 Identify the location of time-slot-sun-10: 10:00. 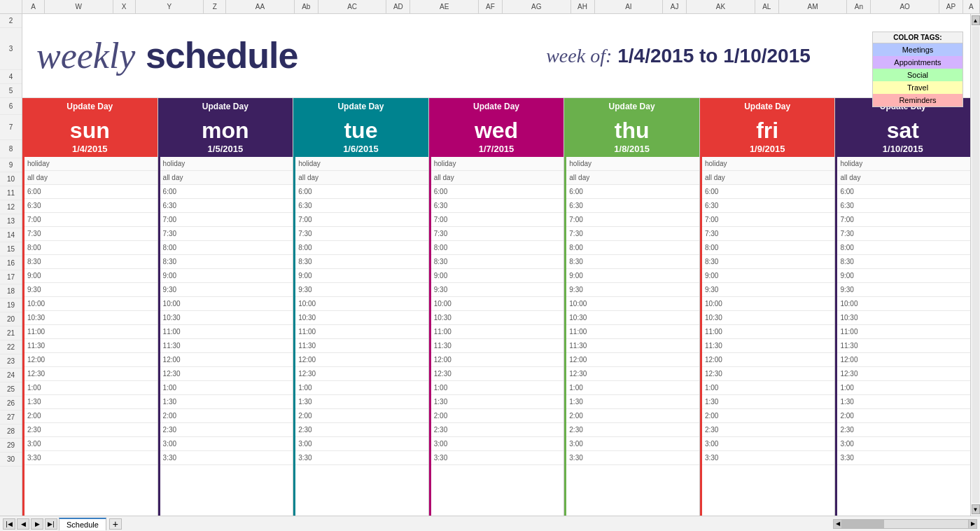
(91, 304).